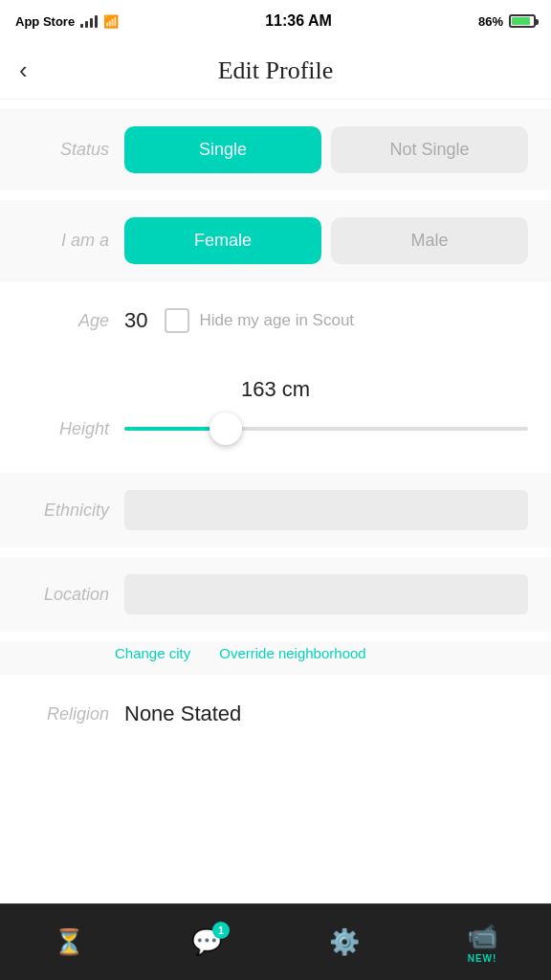  Describe the element at coordinates (326, 429) in the screenshot. I see `height-slider-track` at that location.